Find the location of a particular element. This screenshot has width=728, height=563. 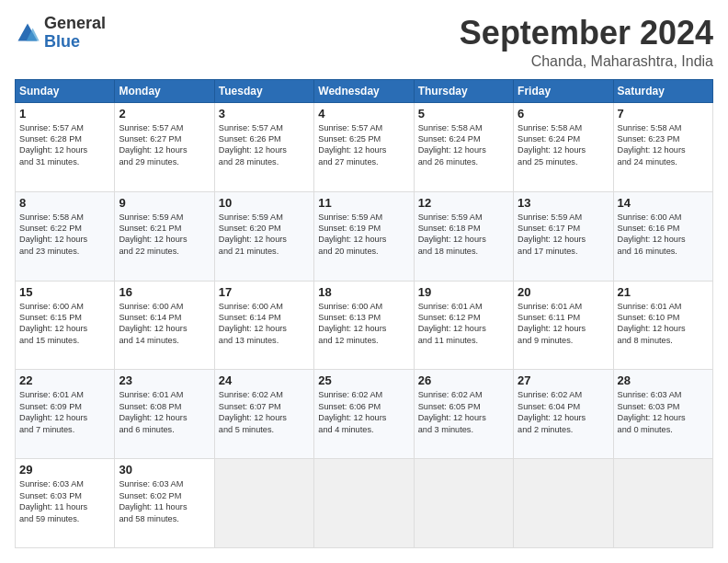

table-row: 27Sunrise: 6:02 AMSunset: 6:04 PMDayligh… is located at coordinates (563, 414).